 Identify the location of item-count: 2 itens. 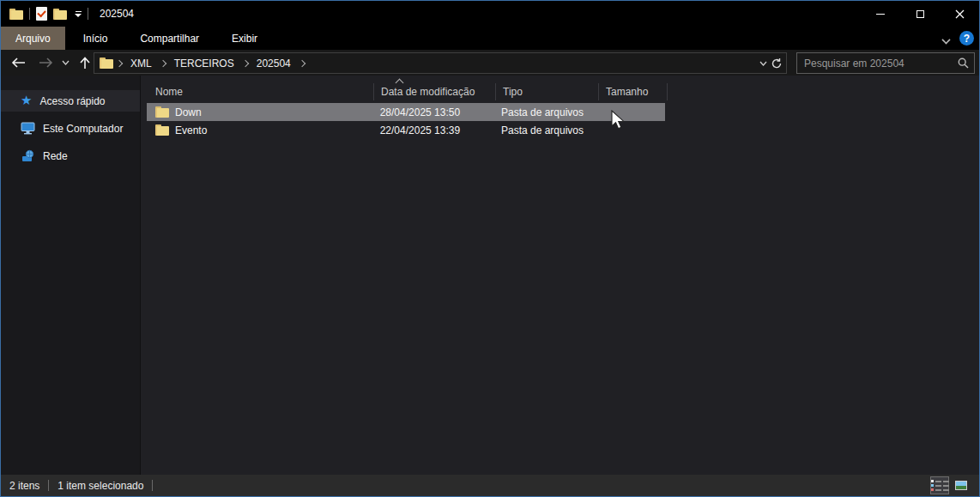
(24, 486).